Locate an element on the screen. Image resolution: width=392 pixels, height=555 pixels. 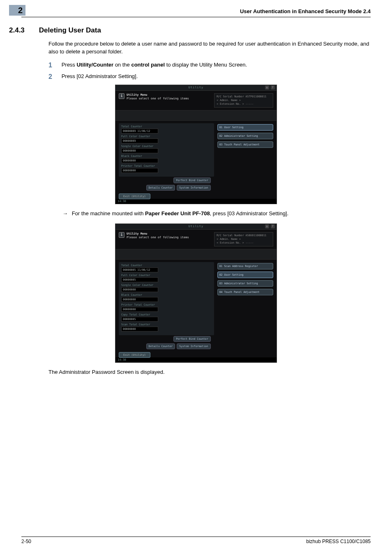
screen-spacer is located at coordinates (196, 254).